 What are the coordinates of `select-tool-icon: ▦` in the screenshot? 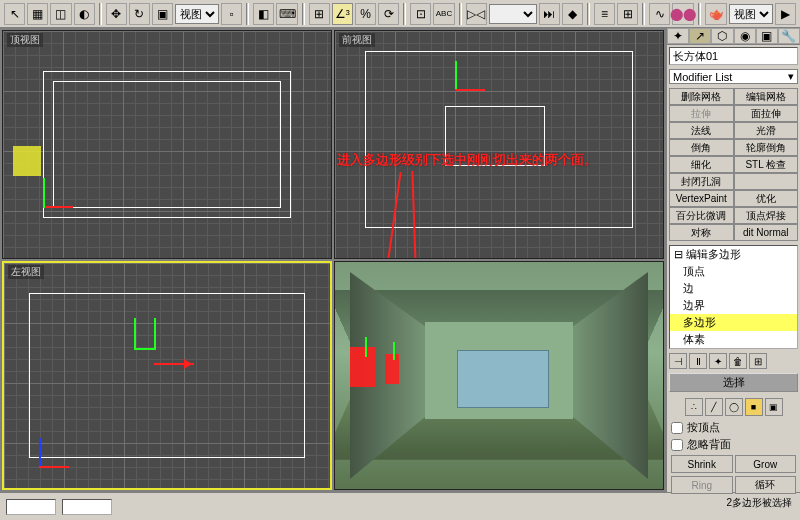 It's located at (38, 14).